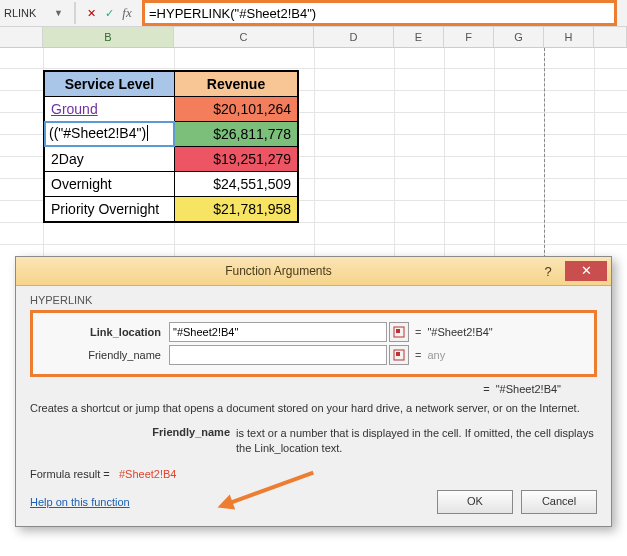 The height and width of the screenshot is (556, 627). What do you see at coordinates (244, 37) in the screenshot?
I see `column-header-c: C` at bounding box center [244, 37].